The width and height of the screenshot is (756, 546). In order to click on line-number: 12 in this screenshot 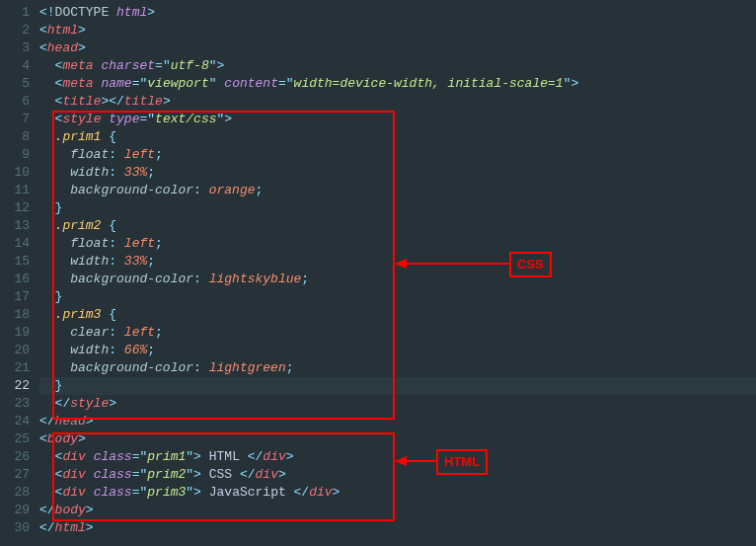, I will do `click(18, 208)`.